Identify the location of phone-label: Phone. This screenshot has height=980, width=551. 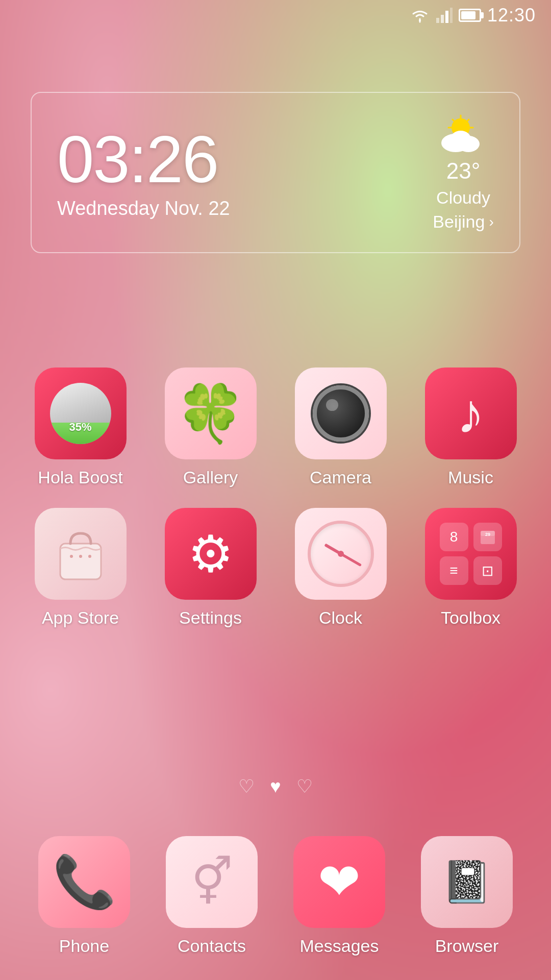
(84, 946).